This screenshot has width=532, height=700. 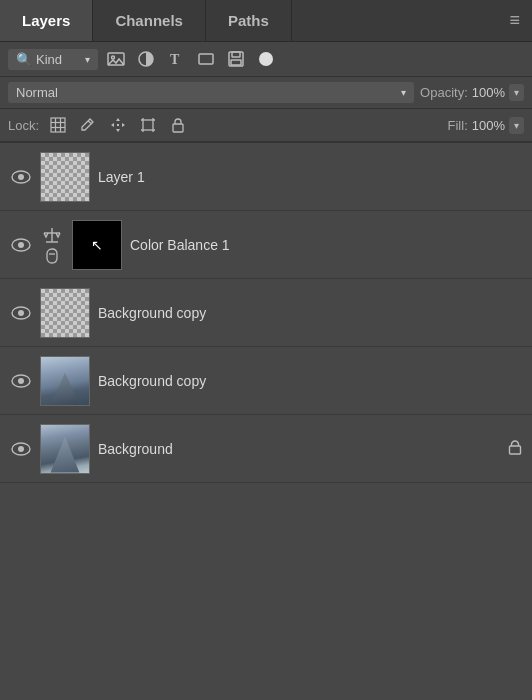 I want to click on fill-dropdown-button: ▾, so click(x=516, y=126).